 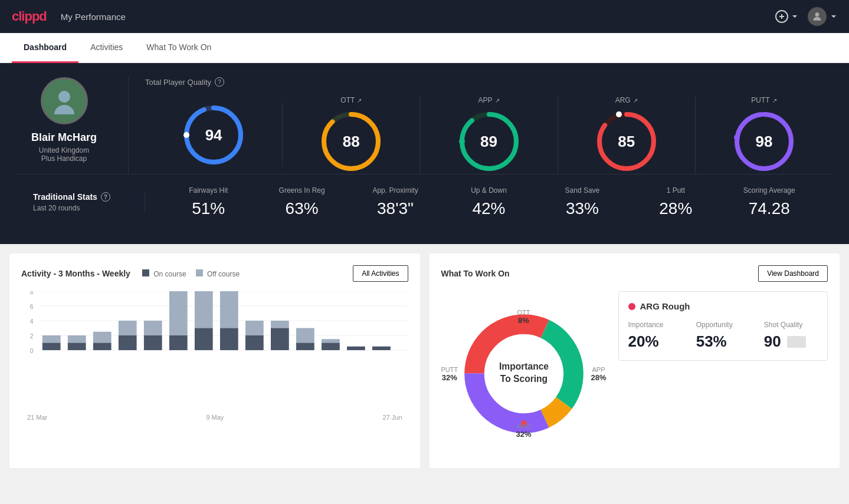 I want to click on player-info: Blair McHarg United Kingdom Plus Handica…, so click(x=73, y=126).